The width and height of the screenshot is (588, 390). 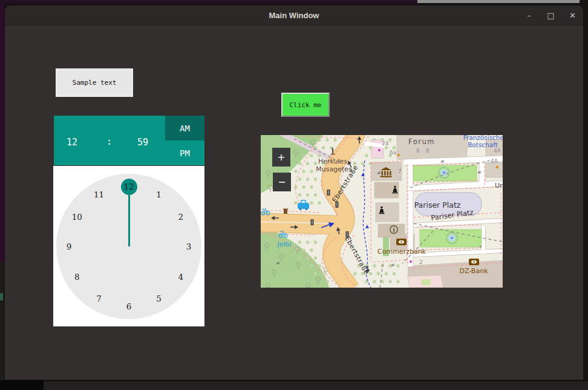 I want to click on waste-bin-icon, so click(x=286, y=212).